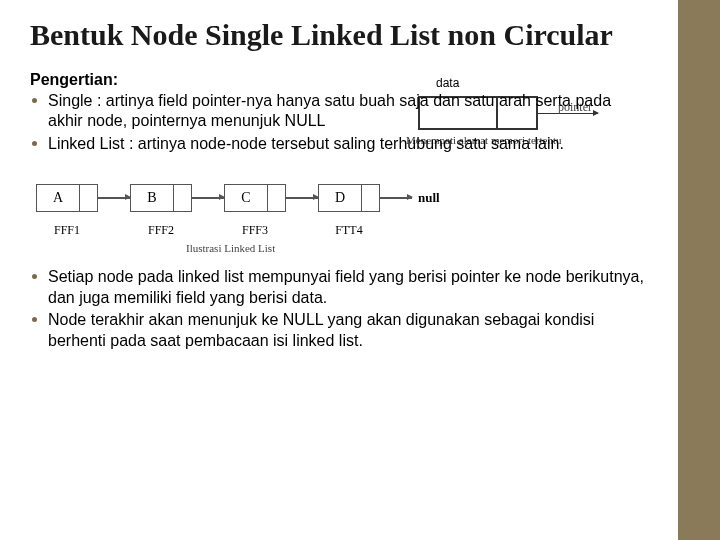 This screenshot has height=540, width=720. What do you see at coordinates (58, 198) in the screenshot?
I see `ll-node-data: A` at bounding box center [58, 198].